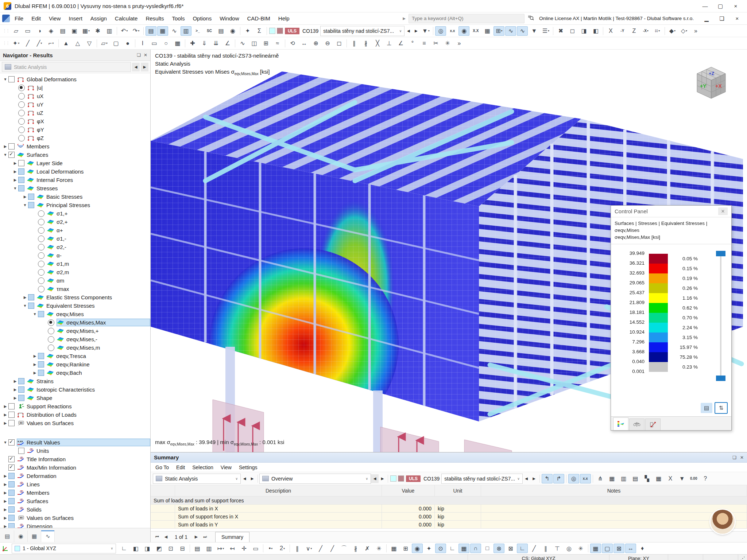 The width and height of the screenshot is (747, 560). What do you see at coordinates (88, 451) in the screenshot?
I see `tree-item-body: Units` at bounding box center [88, 451].